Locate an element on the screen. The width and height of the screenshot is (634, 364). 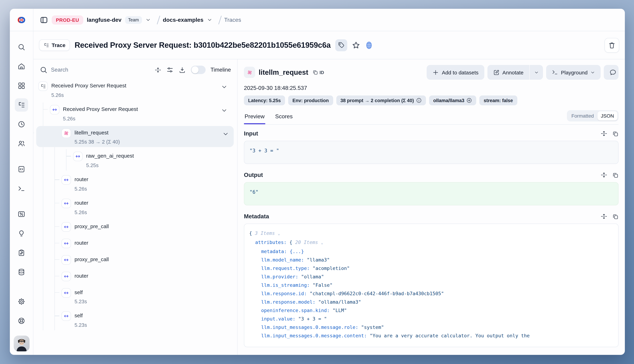
badge-stream-false: stream: false is located at coordinates (499, 100).